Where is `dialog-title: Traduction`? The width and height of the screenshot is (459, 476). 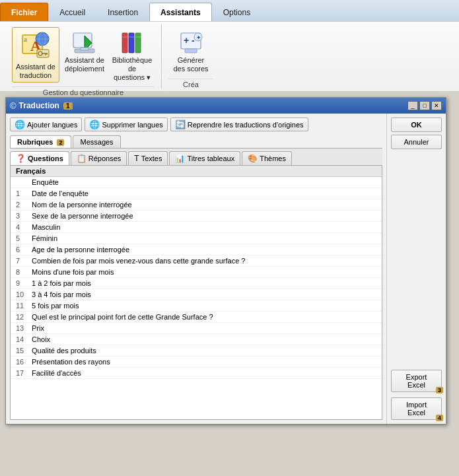
dialog-title: Traduction is located at coordinates (40, 106).